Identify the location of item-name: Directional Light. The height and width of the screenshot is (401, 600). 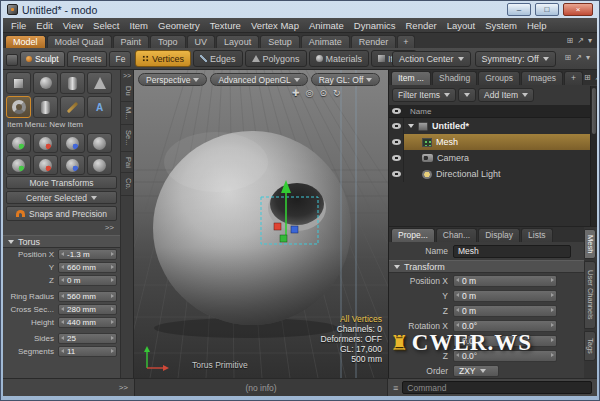
(468, 174).